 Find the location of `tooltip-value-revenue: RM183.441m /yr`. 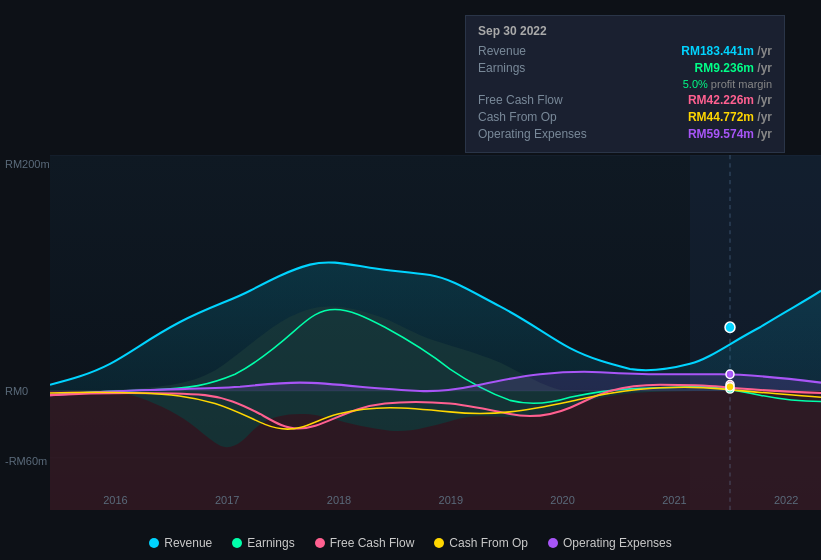

tooltip-value-revenue: RM183.441m /yr is located at coordinates (726, 51).